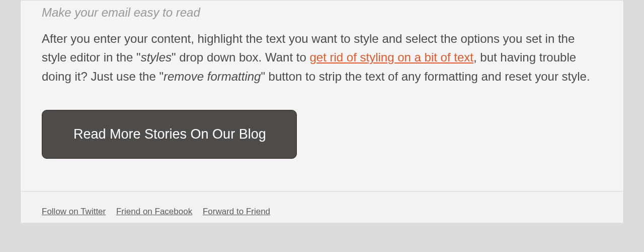 This screenshot has width=644, height=252. What do you see at coordinates (73, 212) in the screenshot?
I see `follow-twitter-link: Follow on Twitter` at bounding box center [73, 212].